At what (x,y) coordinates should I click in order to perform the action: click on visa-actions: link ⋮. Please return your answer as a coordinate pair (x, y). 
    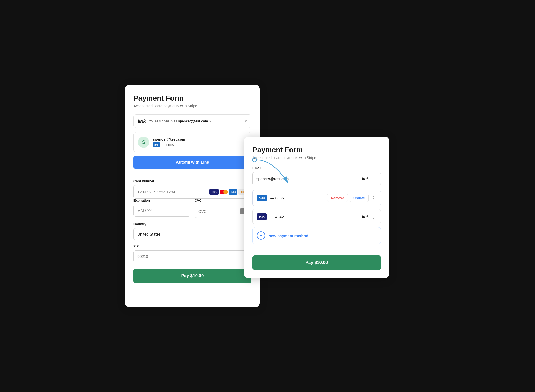
    Looking at the image, I should click on (369, 217).